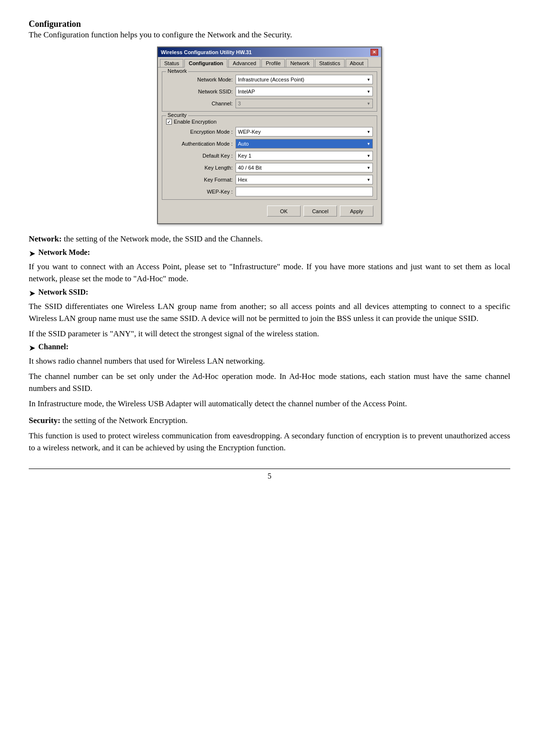  I want to click on network-mode-select: Infrastructure (Access Point) ▼, so click(304, 80).